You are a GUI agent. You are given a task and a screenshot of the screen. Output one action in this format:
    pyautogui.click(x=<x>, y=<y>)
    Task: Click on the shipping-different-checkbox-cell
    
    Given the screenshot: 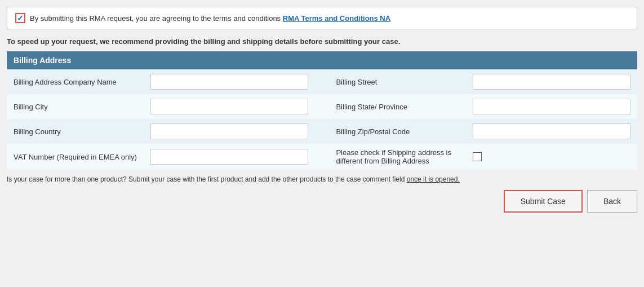 What is the action you would take?
    pyautogui.click(x=552, y=157)
    